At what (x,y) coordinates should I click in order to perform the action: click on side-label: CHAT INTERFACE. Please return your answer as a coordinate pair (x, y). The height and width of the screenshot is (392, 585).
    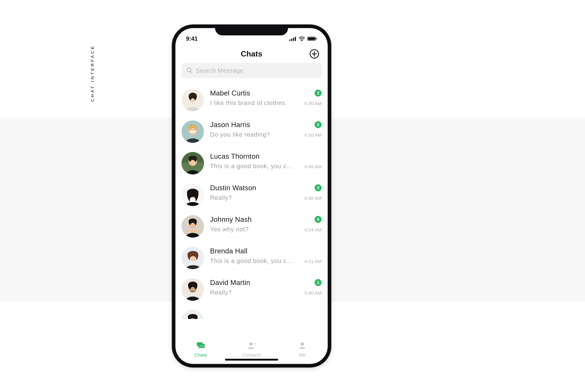
    Looking at the image, I should click on (93, 74).